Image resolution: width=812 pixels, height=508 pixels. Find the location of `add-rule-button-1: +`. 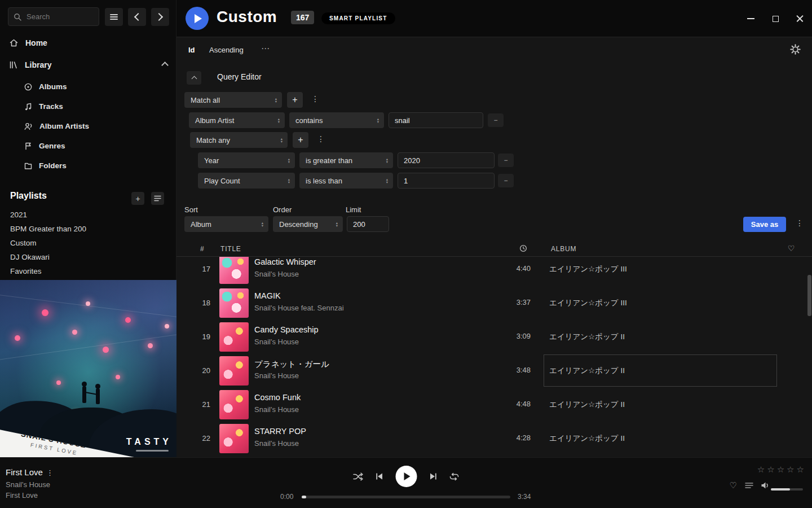

add-rule-button-1: + is located at coordinates (295, 100).